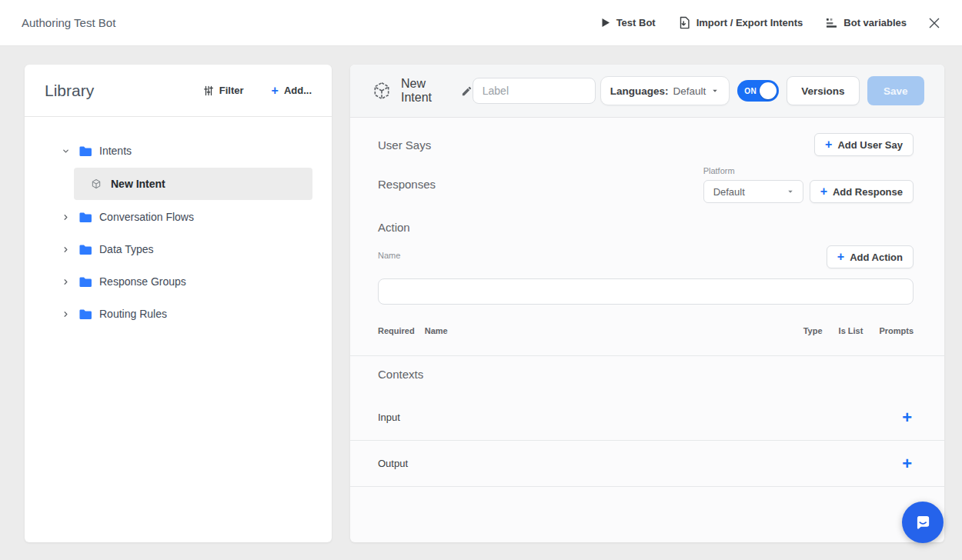 This screenshot has width=962, height=560. What do you see at coordinates (606, 23) in the screenshot?
I see `play-icon` at bounding box center [606, 23].